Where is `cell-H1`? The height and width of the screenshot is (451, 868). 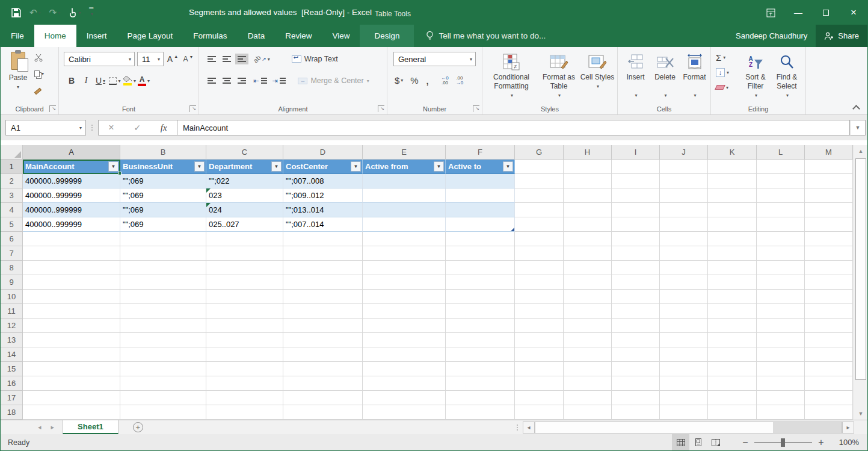
cell-H1 is located at coordinates (588, 167).